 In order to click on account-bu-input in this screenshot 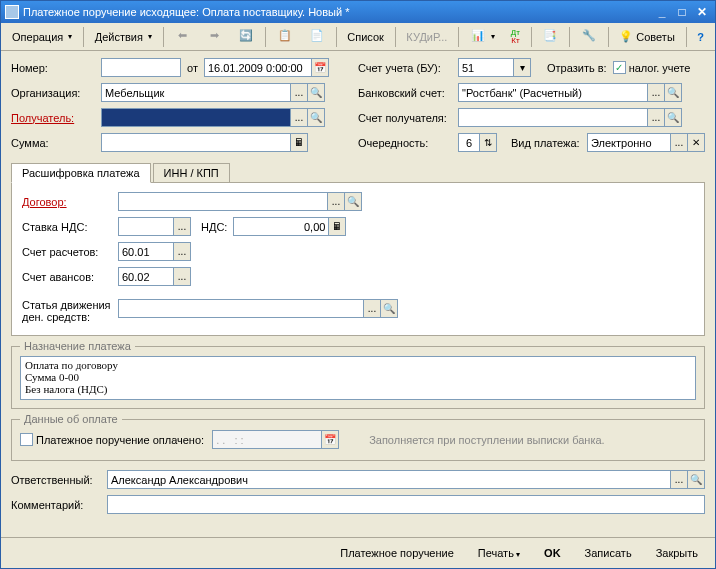, I will do `click(486, 68)`.